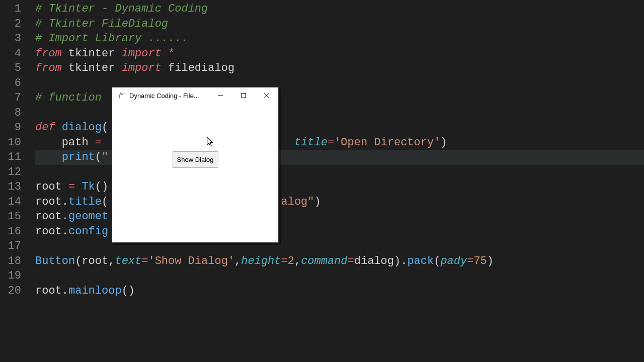 The width and height of the screenshot is (644, 362). What do you see at coordinates (15, 181) in the screenshot?
I see `line-number-gutter: 1234567891011121314151617181920` at bounding box center [15, 181].